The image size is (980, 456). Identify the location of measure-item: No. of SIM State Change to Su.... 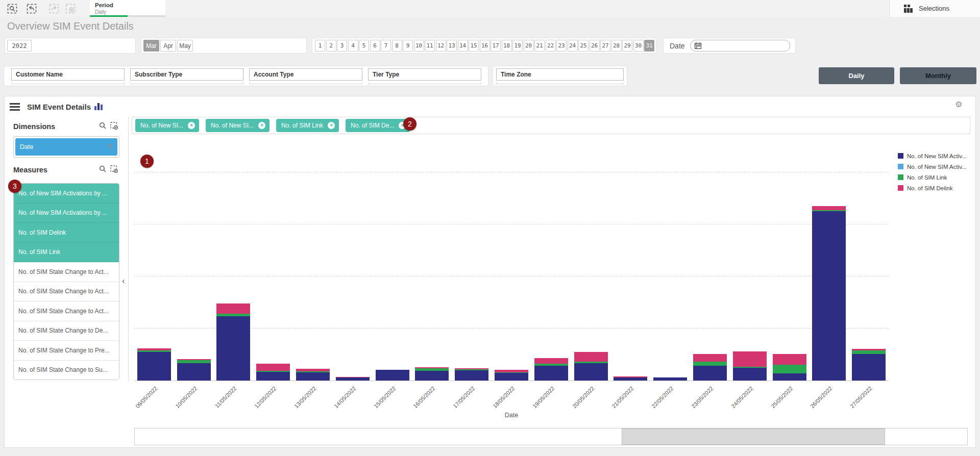
(66, 370).